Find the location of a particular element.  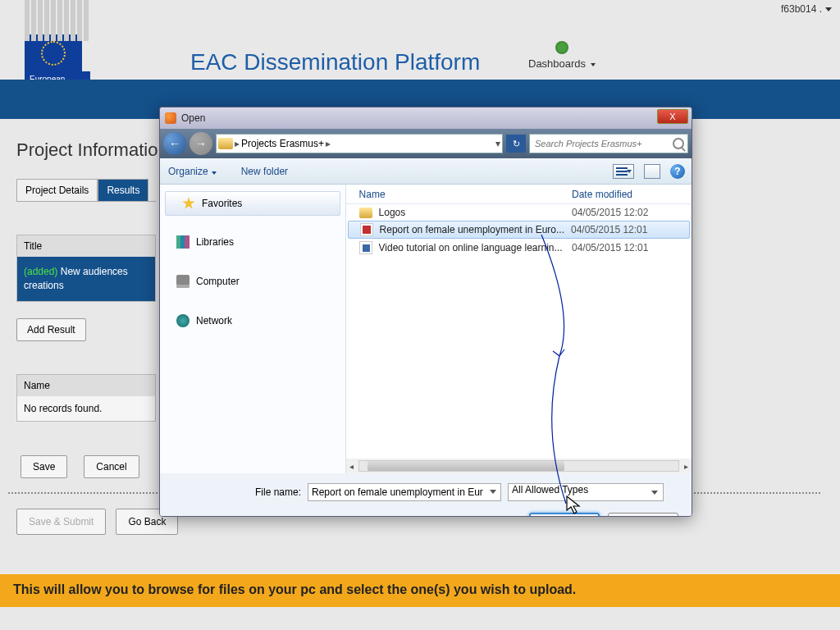

filetype-select: All Allowed Types is located at coordinates (586, 492).